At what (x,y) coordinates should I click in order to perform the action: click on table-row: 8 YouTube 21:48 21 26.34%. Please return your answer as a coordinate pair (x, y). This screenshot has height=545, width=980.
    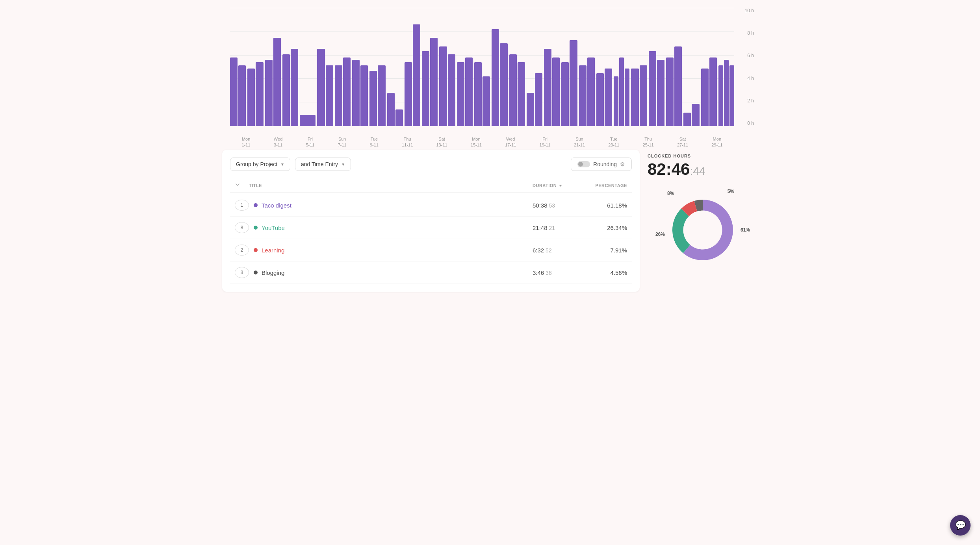
    Looking at the image, I should click on (431, 228).